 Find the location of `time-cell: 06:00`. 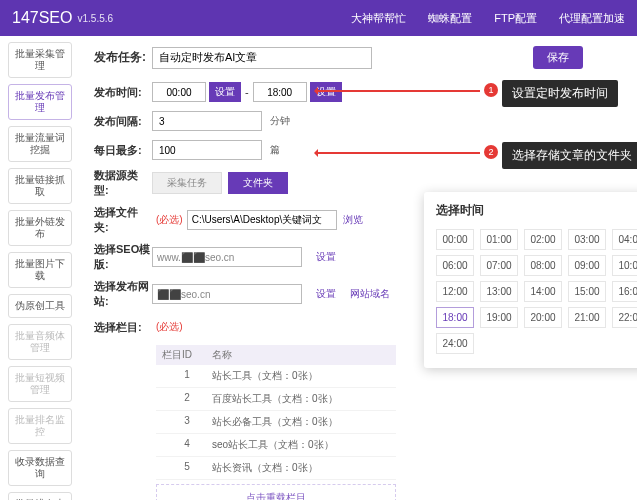

time-cell: 06:00 is located at coordinates (455, 266).